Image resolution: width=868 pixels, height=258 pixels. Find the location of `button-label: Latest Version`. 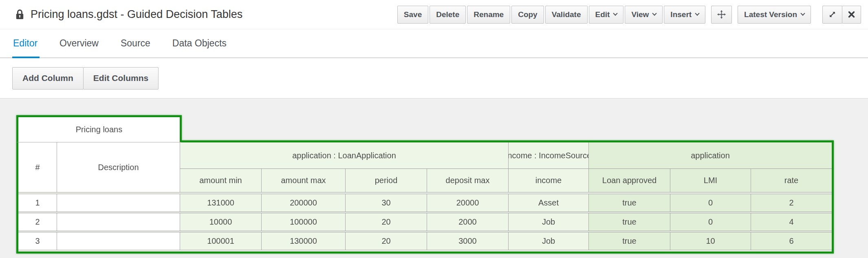

button-label: Latest Version is located at coordinates (771, 15).